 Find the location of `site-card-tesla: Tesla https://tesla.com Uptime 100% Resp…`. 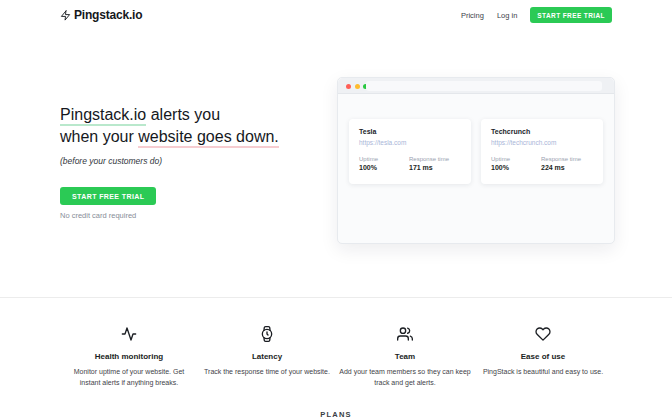

site-card-tesla: Tesla https://tesla.com Uptime 100% Resp… is located at coordinates (410, 152).